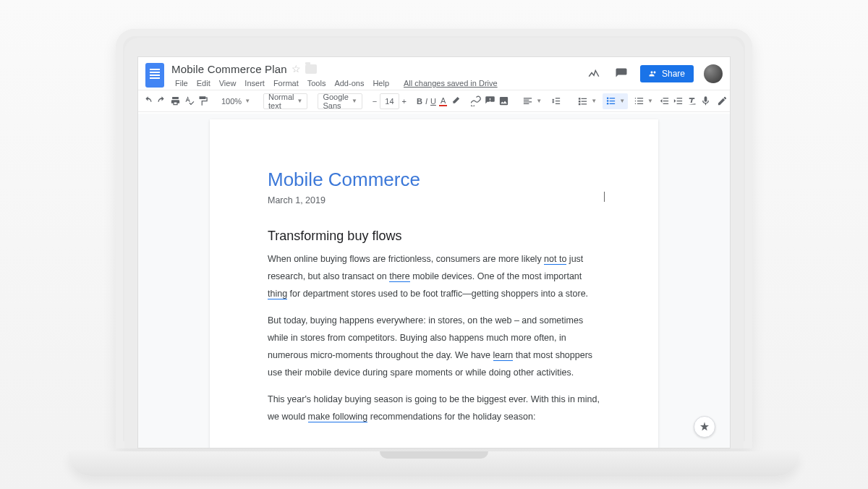  Describe the element at coordinates (722, 101) in the screenshot. I see `editing-mode-dropdown: ▼` at that location.